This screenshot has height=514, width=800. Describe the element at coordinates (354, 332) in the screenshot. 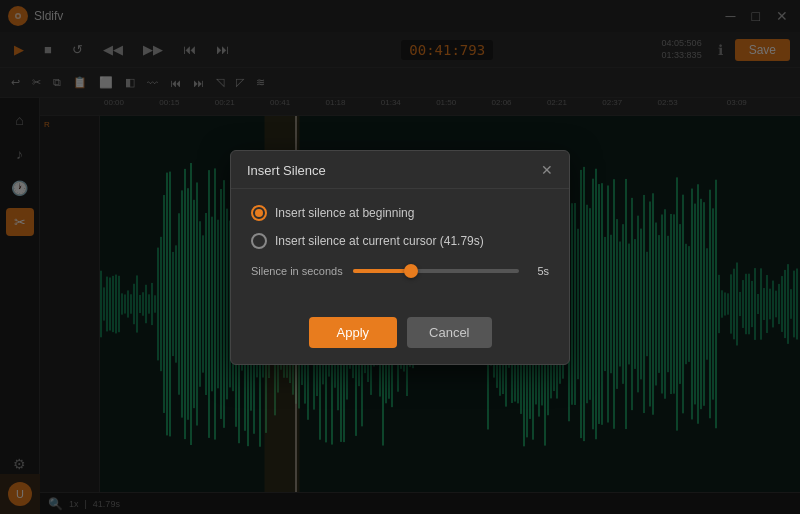

I see `apply-button: Apply` at that location.